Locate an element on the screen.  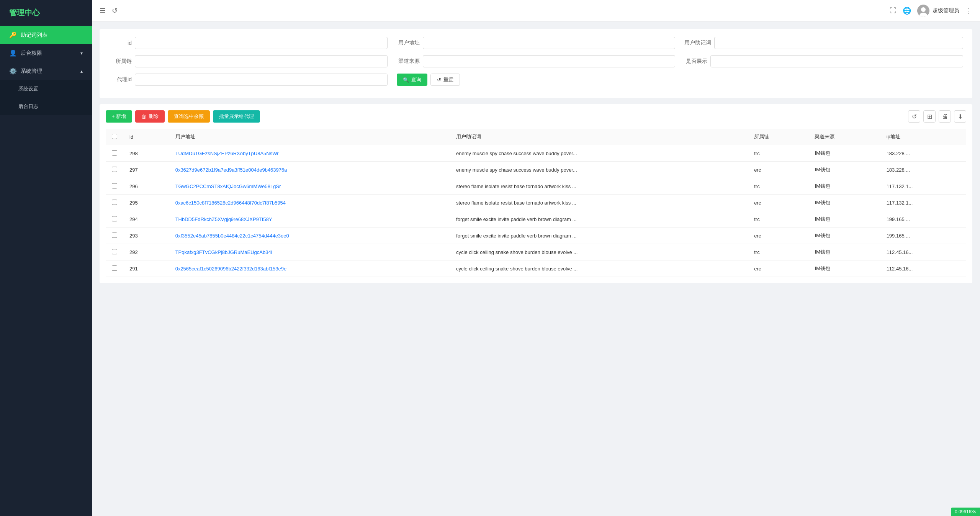
header-left: ☰ ↺ is located at coordinates (109, 11).